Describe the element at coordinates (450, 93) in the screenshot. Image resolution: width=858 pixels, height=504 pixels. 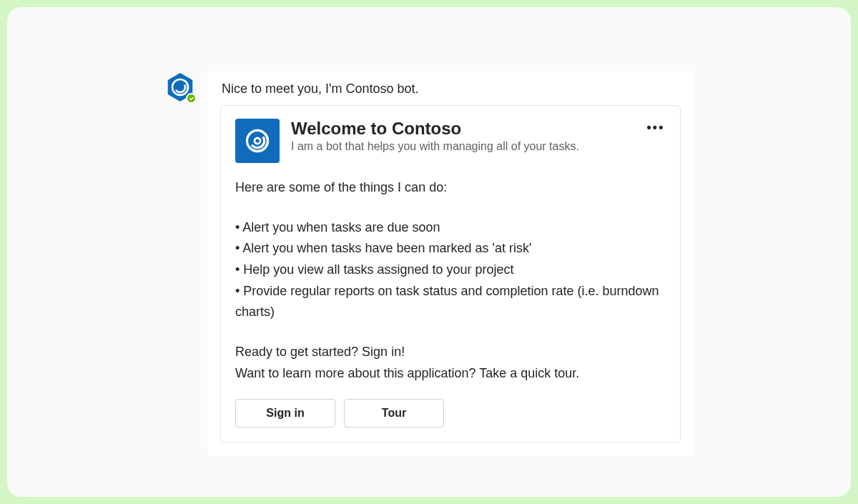
I see `message-intro-text: Nice to meet you, I'm Contoso bot.` at that location.